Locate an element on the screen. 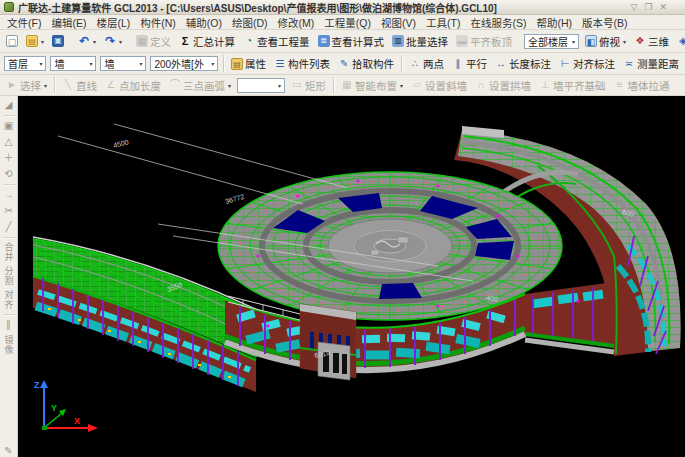 This screenshot has height=457, width=685. view-quantity-button: ◔查看工程量 is located at coordinates (276, 42).